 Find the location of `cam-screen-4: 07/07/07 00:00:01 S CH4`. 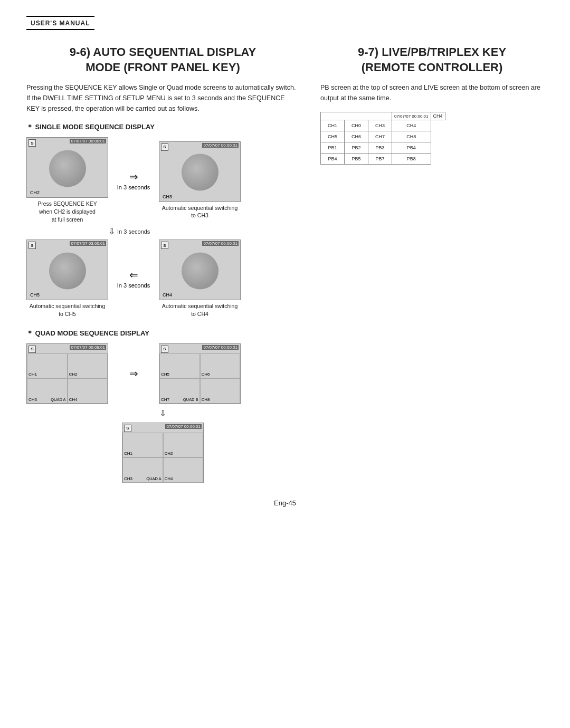

cam-screen-4: 07/07/07 00:00:01 S CH4 is located at coordinates (200, 270).